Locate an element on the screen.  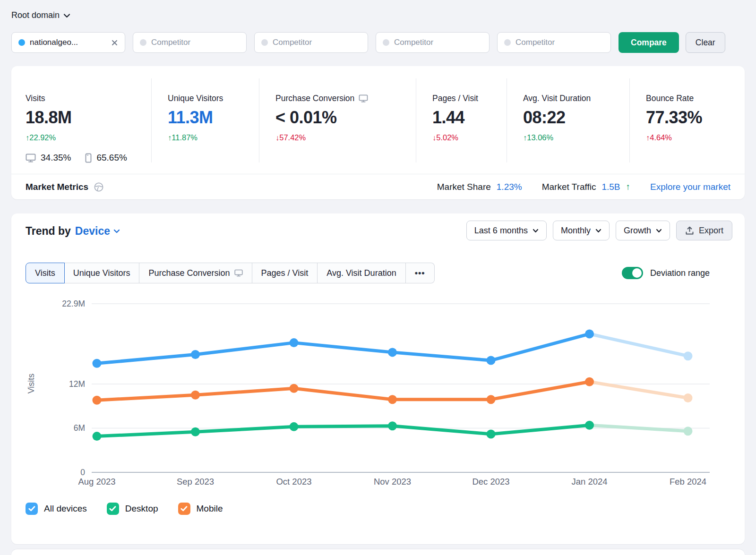
mobile-share: 65.65% is located at coordinates (112, 158).